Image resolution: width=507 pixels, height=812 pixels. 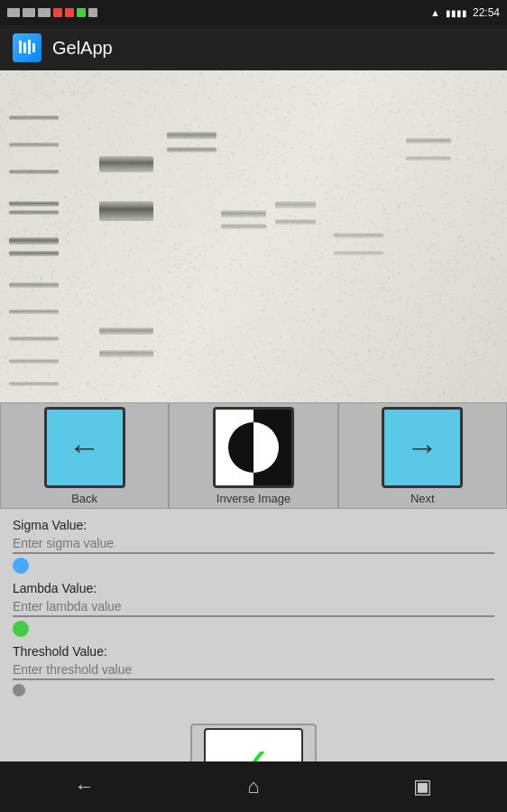 What do you see at coordinates (254, 456) in the screenshot?
I see `button-row: ← Back Inverse Image →` at bounding box center [254, 456].